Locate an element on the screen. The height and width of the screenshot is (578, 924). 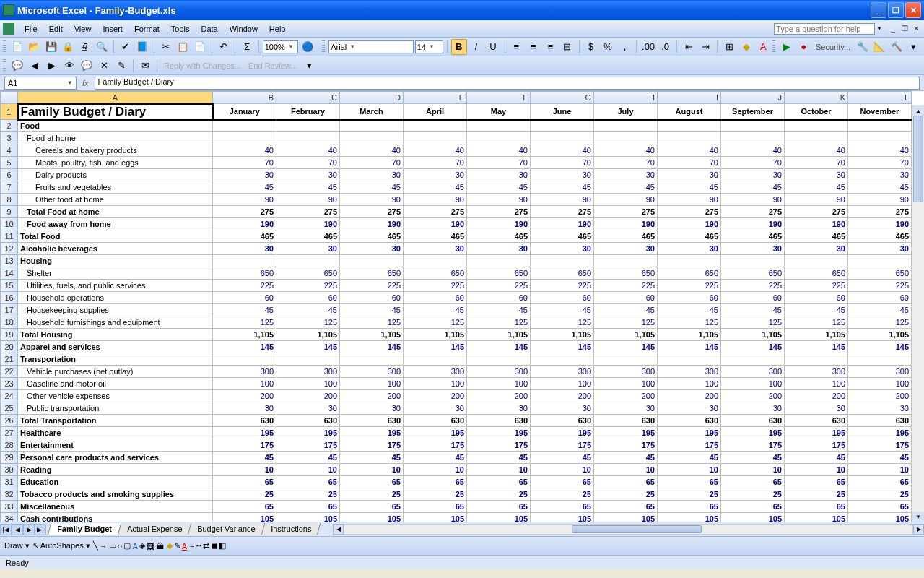
row-label: Apparel and services is located at coordinates (116, 347).